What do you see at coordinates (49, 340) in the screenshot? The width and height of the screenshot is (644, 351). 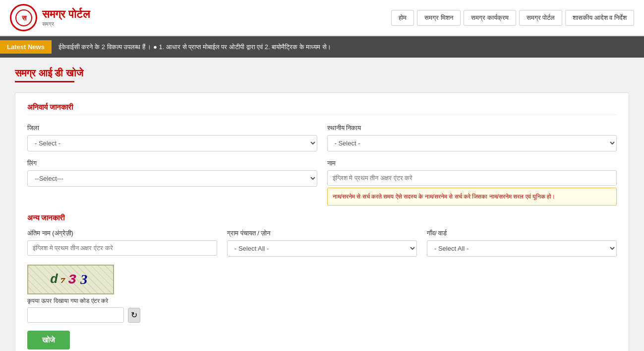 I see `search-button: खोजे` at bounding box center [49, 340].